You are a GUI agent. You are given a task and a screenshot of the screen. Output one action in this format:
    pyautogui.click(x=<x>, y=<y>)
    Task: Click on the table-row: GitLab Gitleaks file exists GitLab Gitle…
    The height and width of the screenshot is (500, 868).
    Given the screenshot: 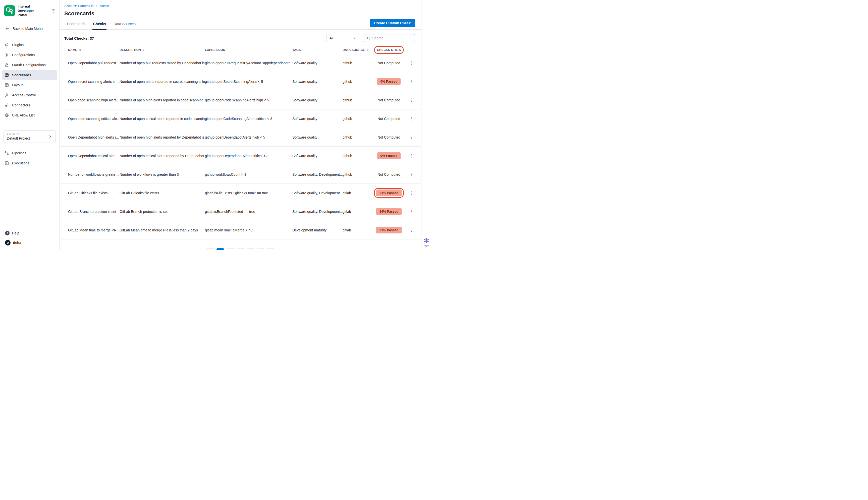 What is the action you would take?
    pyautogui.click(x=241, y=193)
    